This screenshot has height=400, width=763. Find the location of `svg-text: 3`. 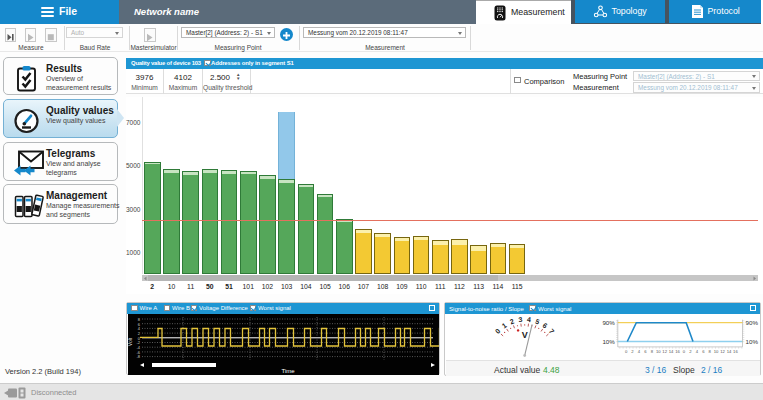

svg-text: 3 is located at coordinates (520, 320).